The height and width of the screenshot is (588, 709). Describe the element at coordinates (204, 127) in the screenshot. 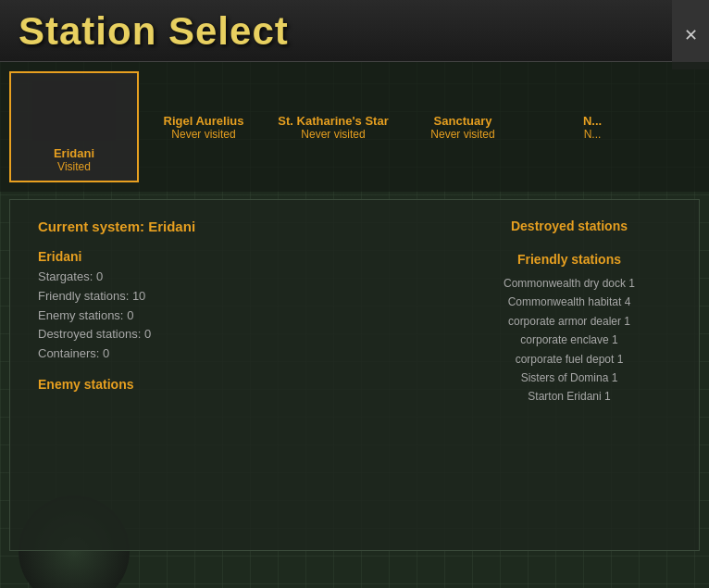

I see `system-card-rigel: Rigel Aurelius Never visited` at that location.